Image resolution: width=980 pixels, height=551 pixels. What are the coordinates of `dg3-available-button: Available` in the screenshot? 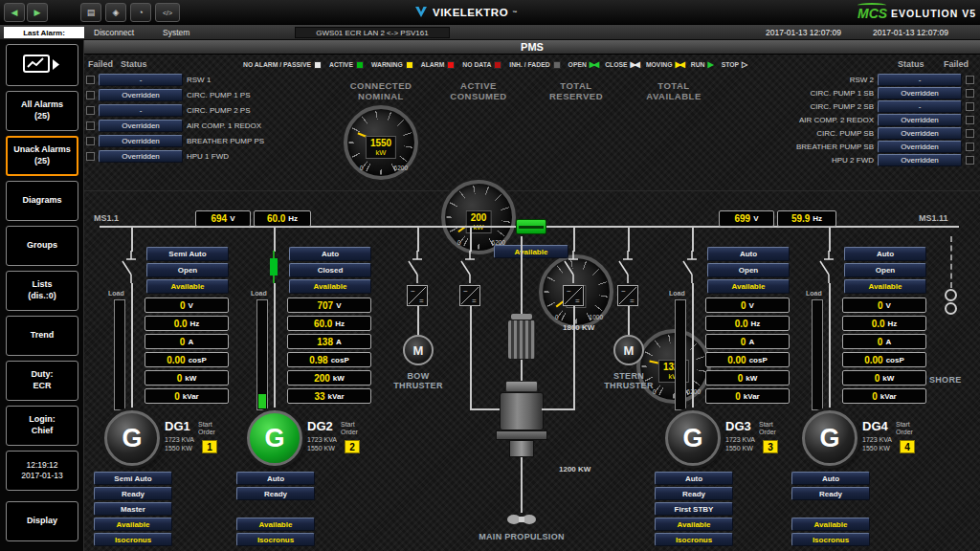 It's located at (694, 524).